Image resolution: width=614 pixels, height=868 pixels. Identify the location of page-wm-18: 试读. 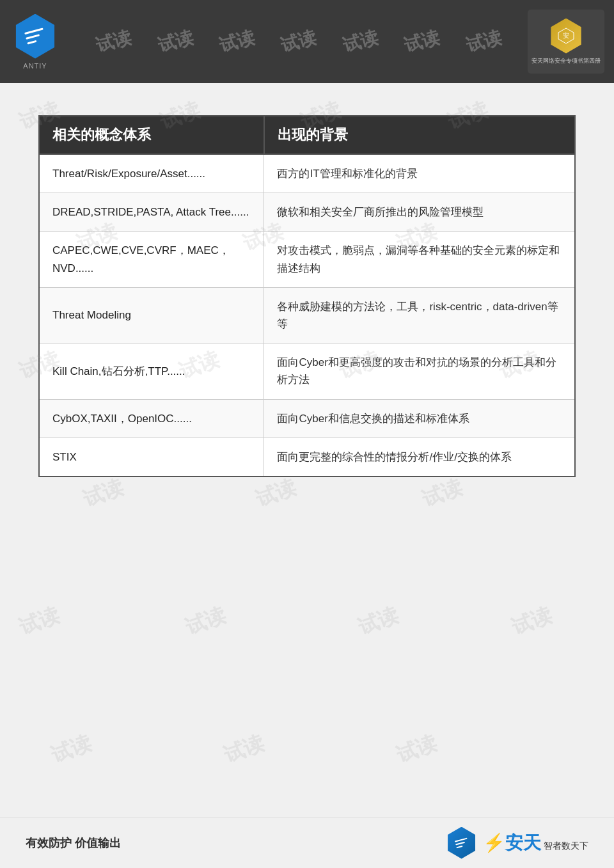
(532, 622).